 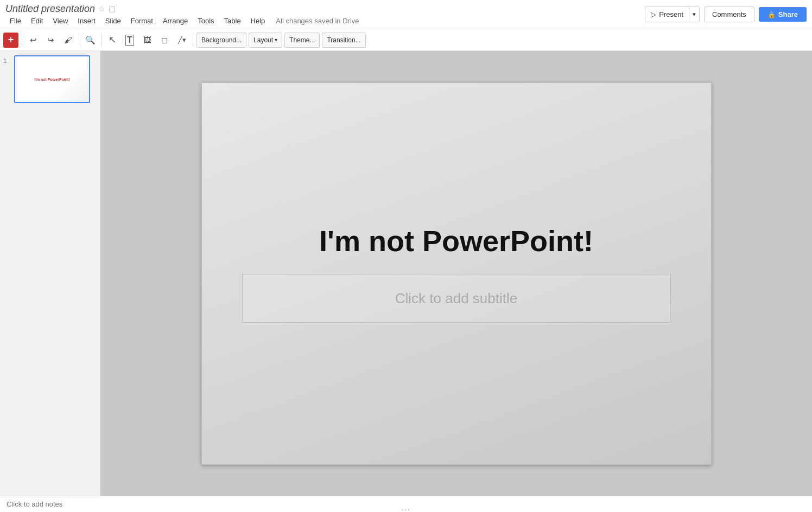 What do you see at coordinates (90, 40) in the screenshot?
I see `zoom-button: 🔍` at bounding box center [90, 40].